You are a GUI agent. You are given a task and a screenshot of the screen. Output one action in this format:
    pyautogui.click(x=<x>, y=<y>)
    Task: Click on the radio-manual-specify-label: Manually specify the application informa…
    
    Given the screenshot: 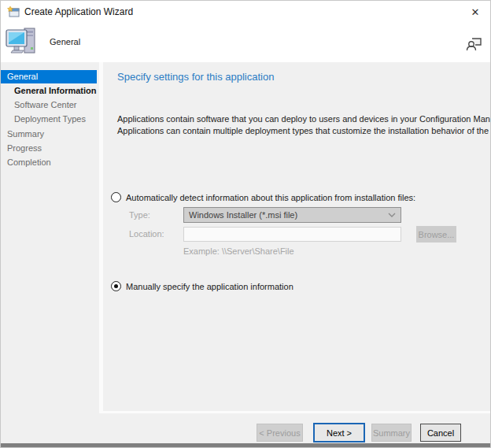 What is the action you would take?
    pyautogui.click(x=209, y=287)
    